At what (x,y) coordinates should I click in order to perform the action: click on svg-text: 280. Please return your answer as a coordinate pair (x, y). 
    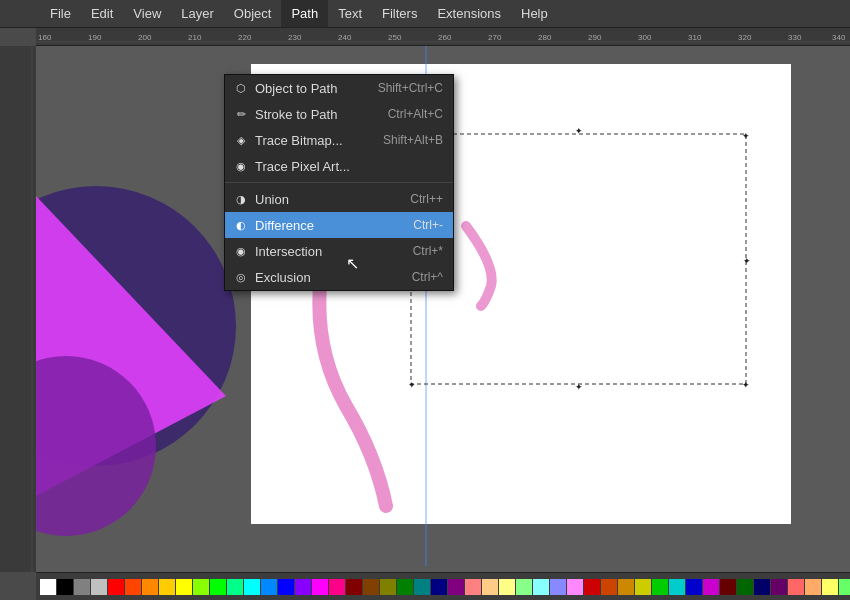
    Looking at the image, I should click on (545, 38).